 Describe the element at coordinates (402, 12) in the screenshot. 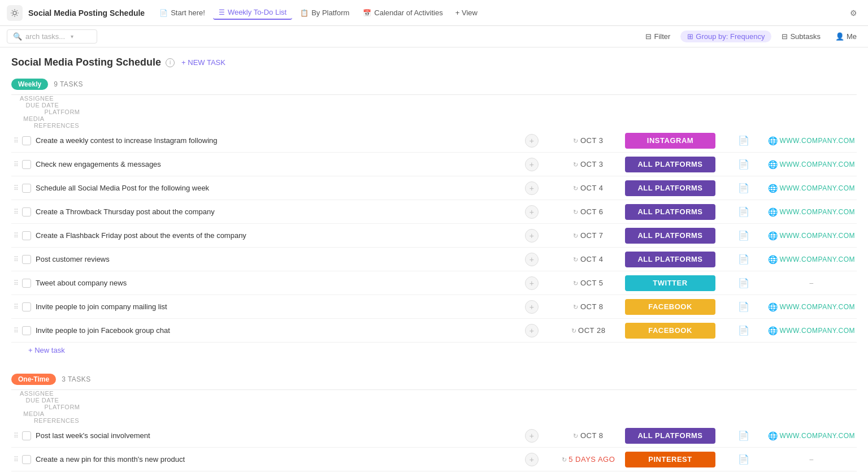

I see `tab-calendar: 📅 Calendar of Activities` at that location.